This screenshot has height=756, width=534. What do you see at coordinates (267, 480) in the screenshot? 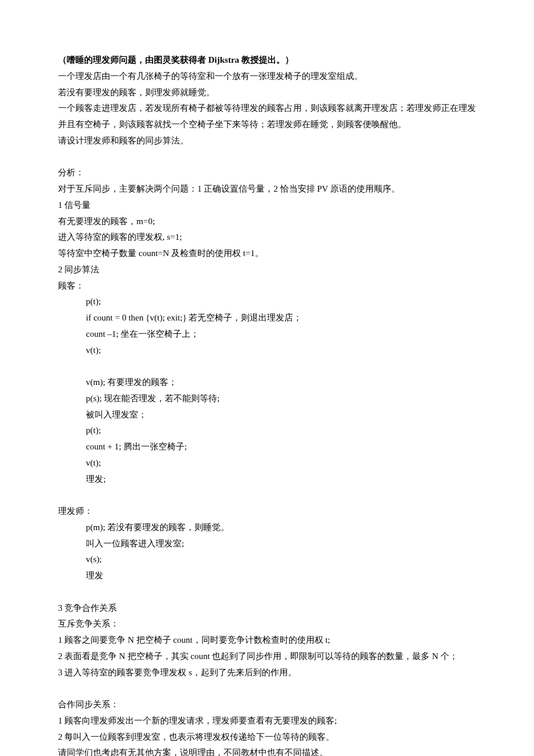
I see `code-line: 理发;` at bounding box center [267, 480].